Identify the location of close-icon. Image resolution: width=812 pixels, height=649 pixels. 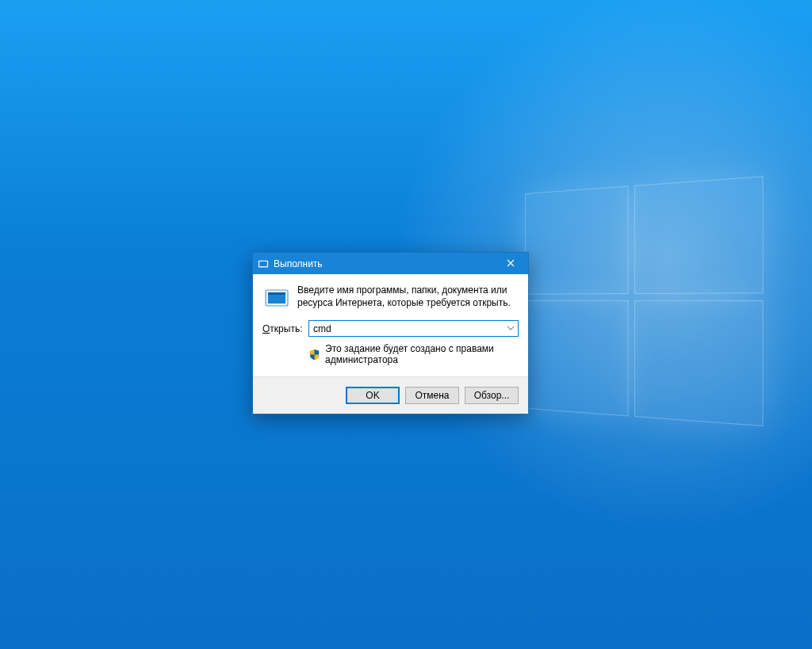
(511, 264).